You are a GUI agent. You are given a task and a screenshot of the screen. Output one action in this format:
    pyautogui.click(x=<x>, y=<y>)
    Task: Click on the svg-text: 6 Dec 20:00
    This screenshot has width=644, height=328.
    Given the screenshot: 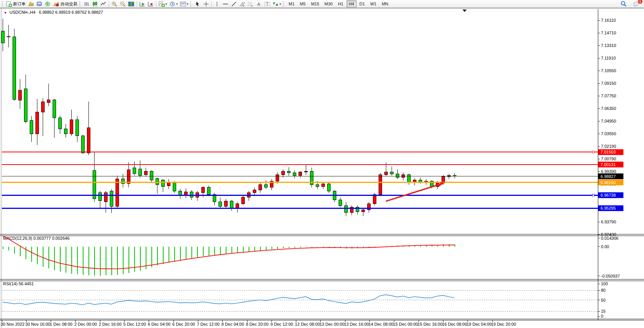 What is the action you would take?
    pyautogui.click(x=184, y=324)
    